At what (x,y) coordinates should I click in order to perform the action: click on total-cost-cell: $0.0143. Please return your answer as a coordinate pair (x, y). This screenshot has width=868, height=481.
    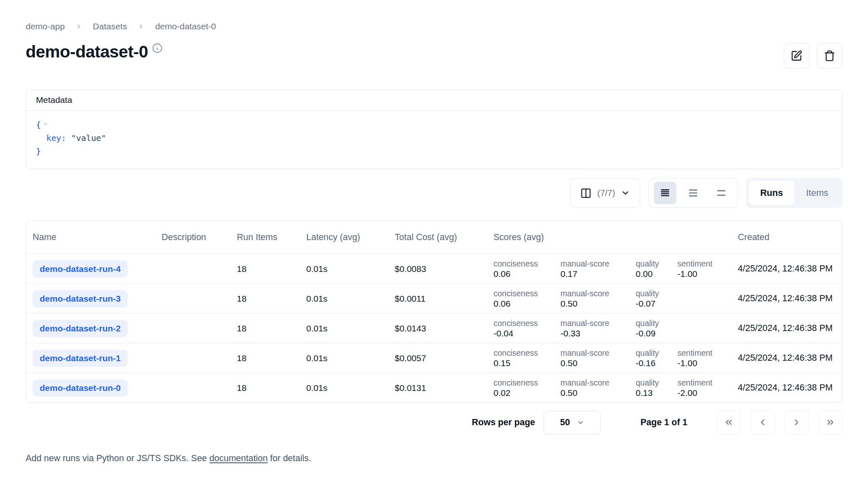
    Looking at the image, I should click on (438, 329).